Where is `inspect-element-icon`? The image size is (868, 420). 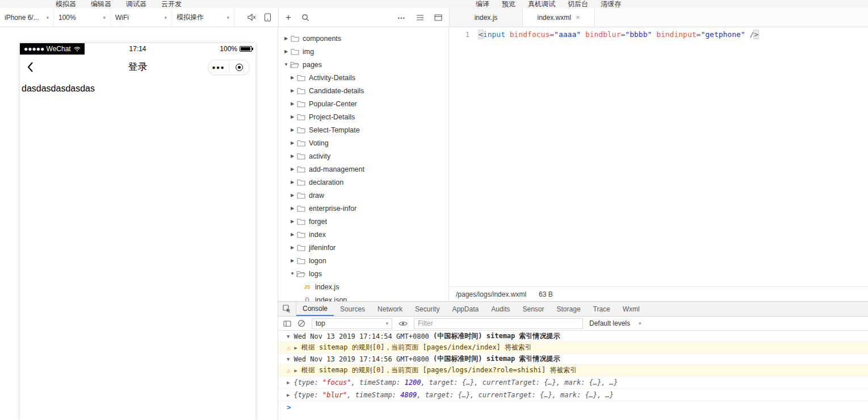
inspect-element-icon is located at coordinates (287, 309).